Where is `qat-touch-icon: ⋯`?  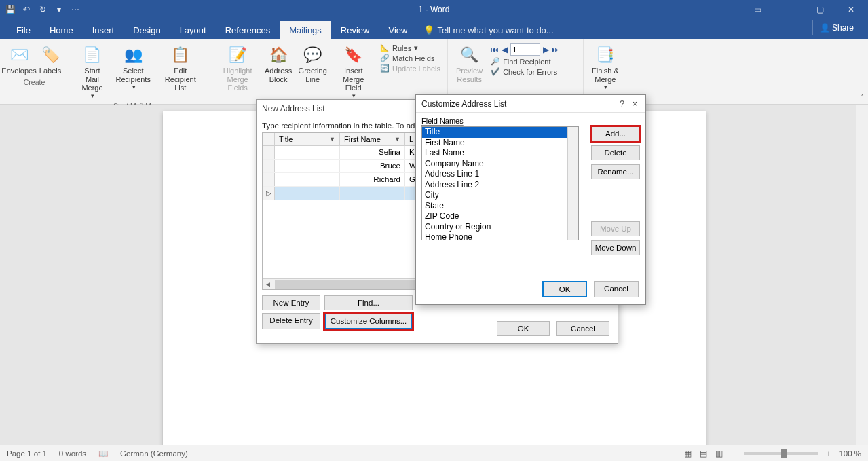
qat-touch-icon: ⋯ is located at coordinates (75, 10).